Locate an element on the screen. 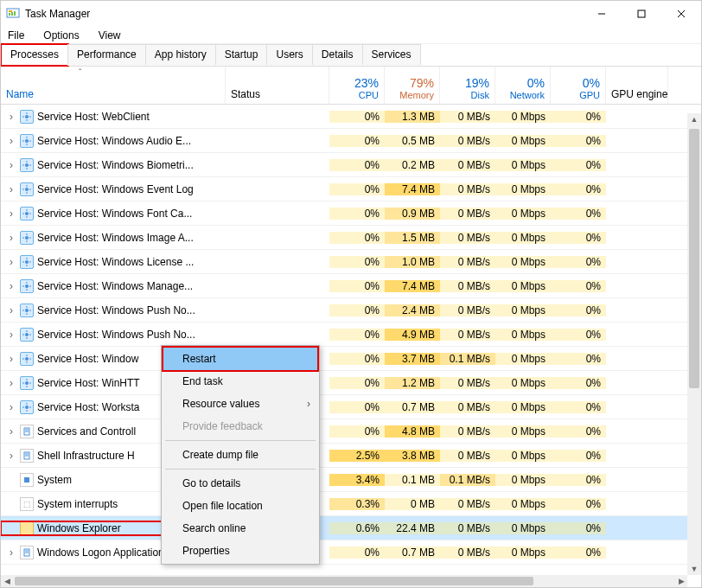 Image resolution: width=702 pixels, height=588 pixels. close-button is located at coordinates (681, 14).